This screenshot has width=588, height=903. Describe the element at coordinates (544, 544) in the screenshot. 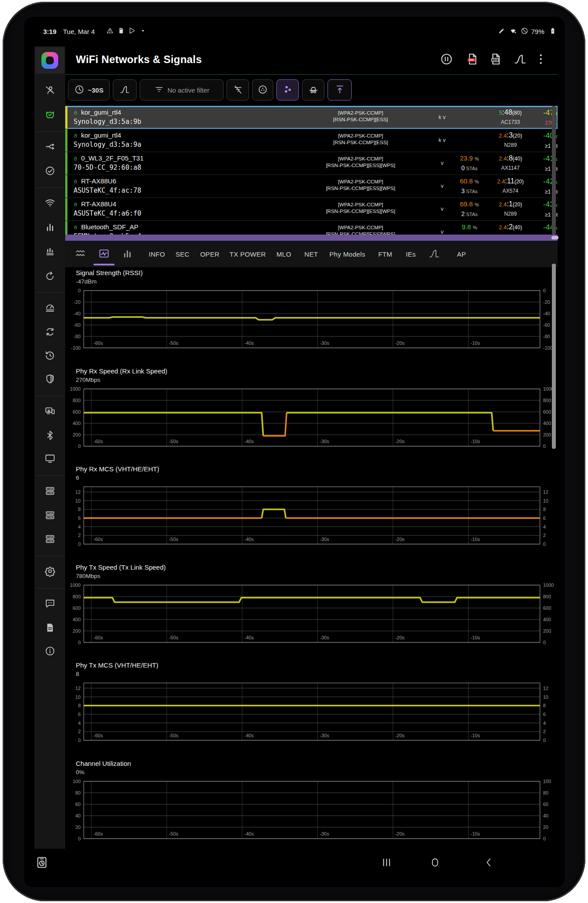

I see `svg-text: 0` at that location.